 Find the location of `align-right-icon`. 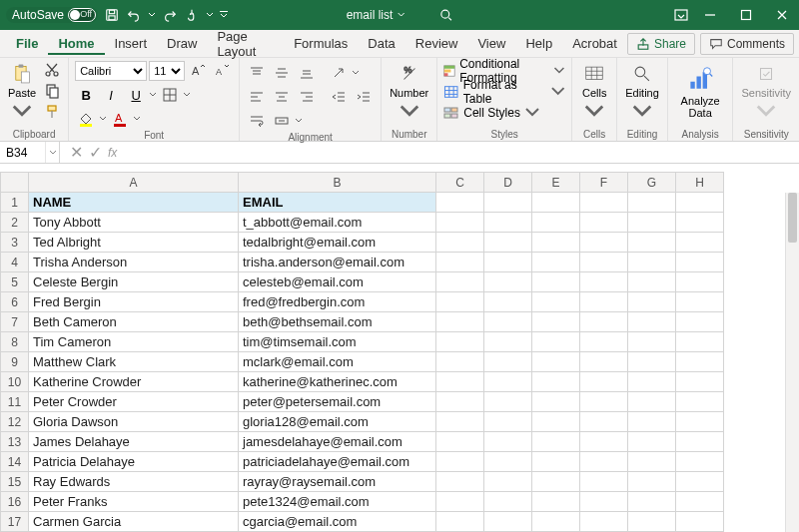

align-right-icon is located at coordinates (307, 97).